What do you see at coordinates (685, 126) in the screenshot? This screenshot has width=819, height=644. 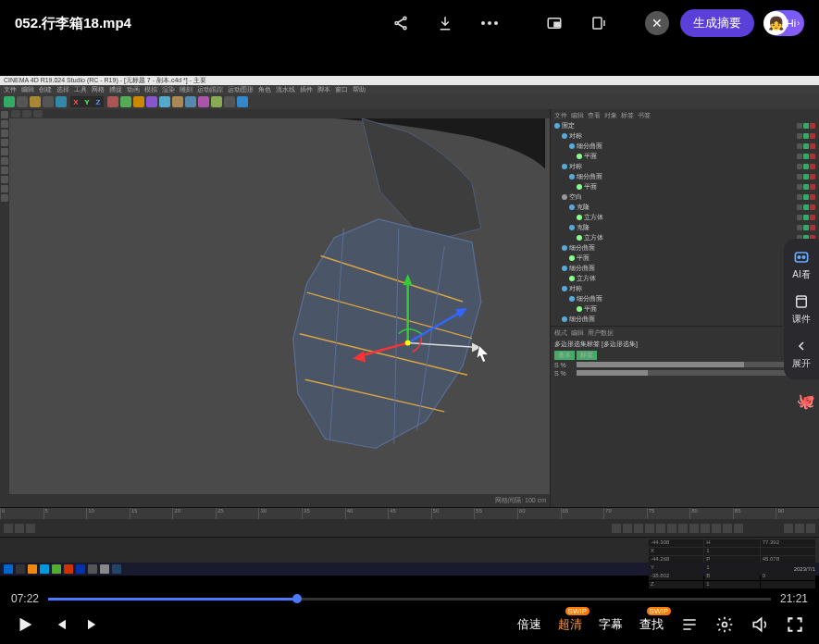 I see `tree-row: 固定` at bounding box center [685, 126].